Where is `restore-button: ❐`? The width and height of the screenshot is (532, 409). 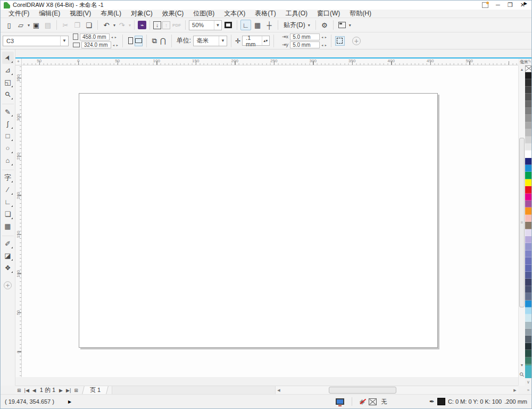
restore-button: ❐ is located at coordinates (510, 5).